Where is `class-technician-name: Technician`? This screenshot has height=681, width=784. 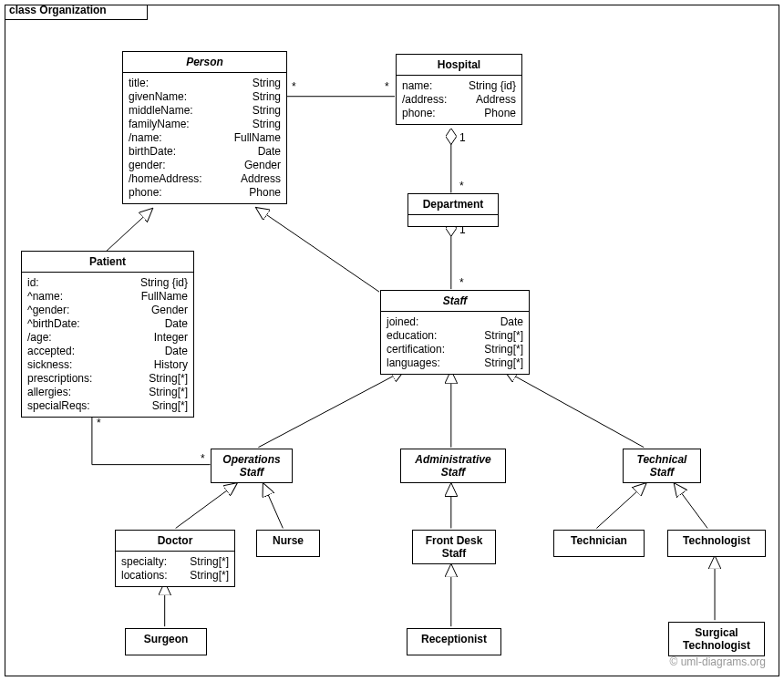
class-technician-name: Technician is located at coordinates (599, 541).